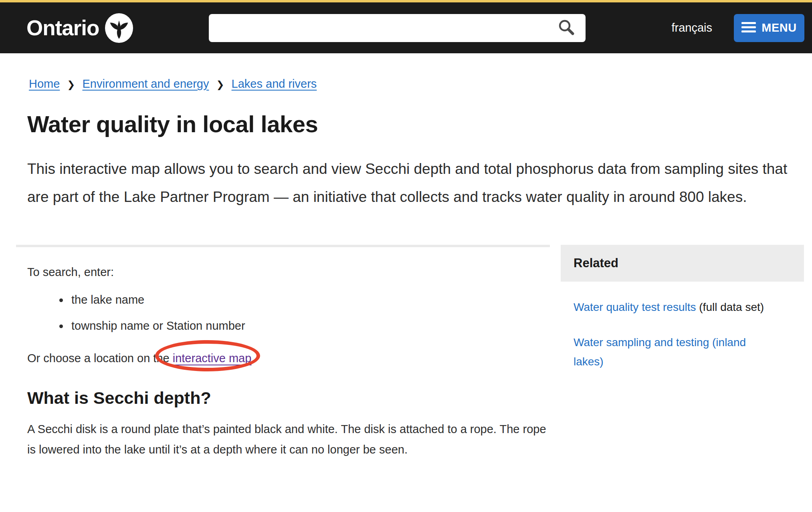  I want to click on language-toggle-link: français, so click(692, 28).